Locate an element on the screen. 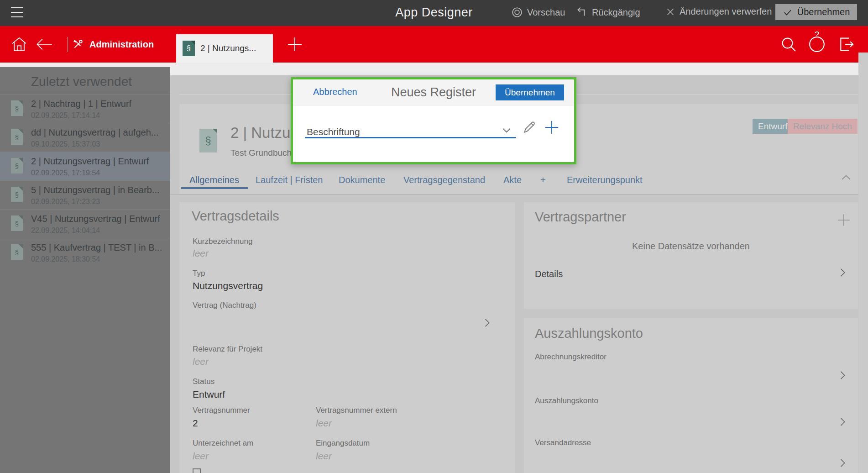  field-label: Vertragsnummer extern is located at coordinates (356, 410).